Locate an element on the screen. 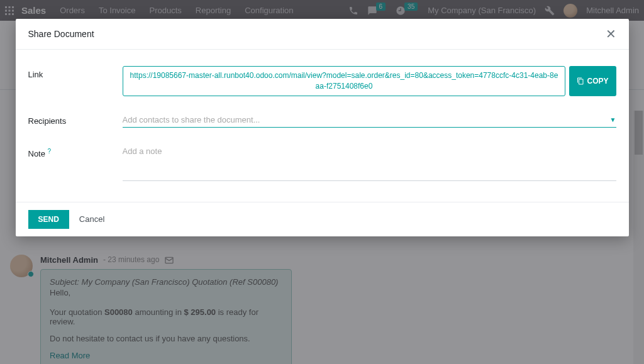 The width and height of the screenshot is (644, 364). recipients-label: Recipients is located at coordinates (75, 119).